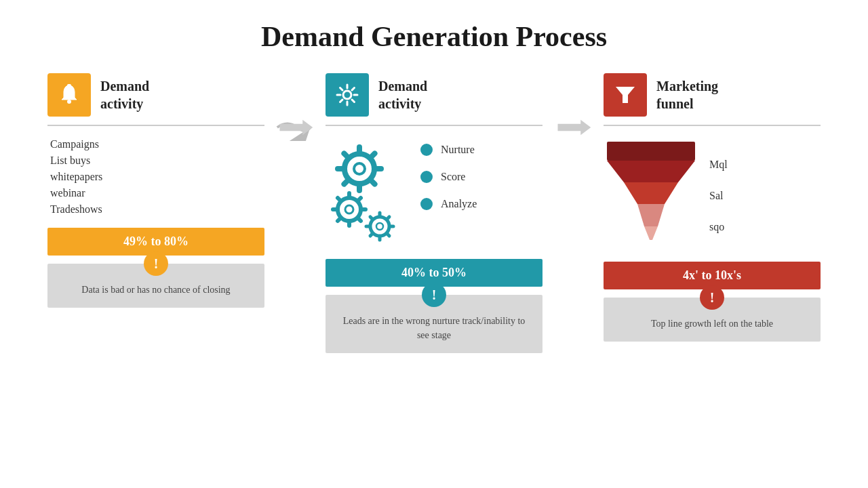 The image size is (868, 488). Describe the element at coordinates (157, 177) in the screenshot. I see `list-item: whitepapers` at that location.